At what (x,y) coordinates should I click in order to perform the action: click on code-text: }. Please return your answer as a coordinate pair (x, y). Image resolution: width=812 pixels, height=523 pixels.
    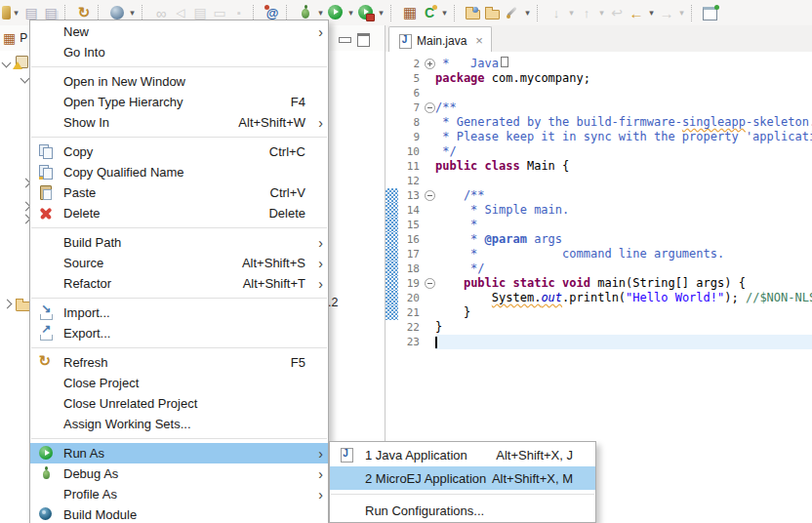
    Looking at the image, I should click on (624, 312).